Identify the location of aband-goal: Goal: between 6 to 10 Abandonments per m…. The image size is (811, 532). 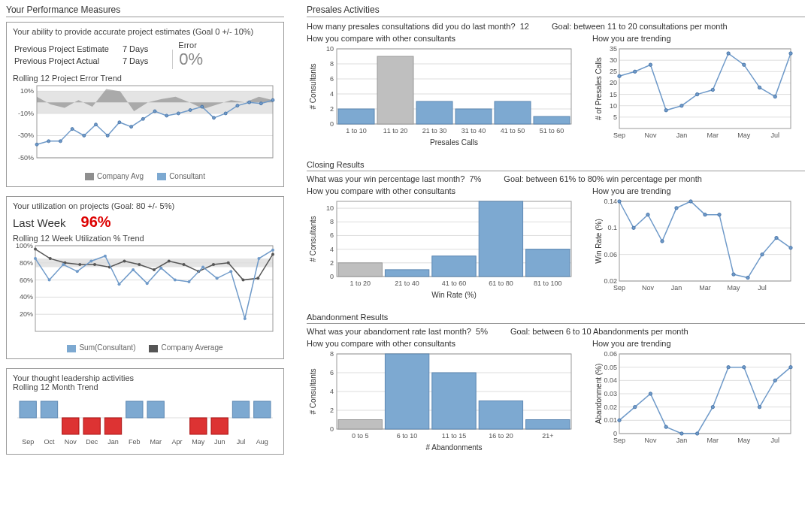
(600, 331).